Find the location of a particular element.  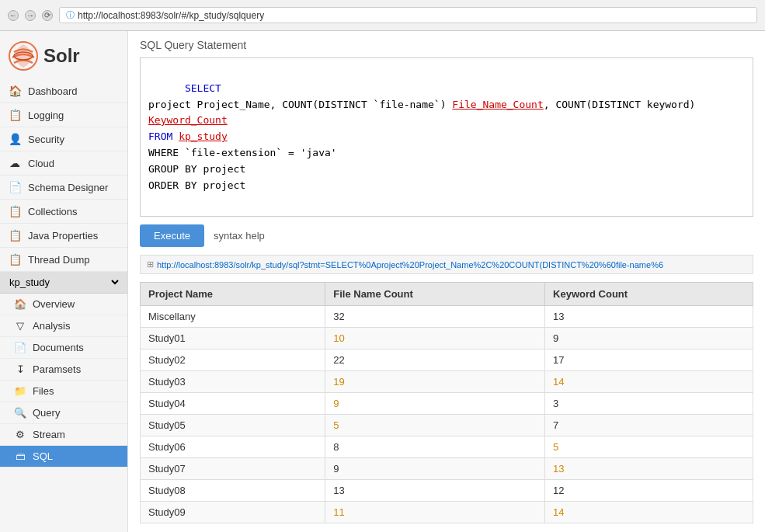

cell-file-count: 13 is located at coordinates (435, 491).